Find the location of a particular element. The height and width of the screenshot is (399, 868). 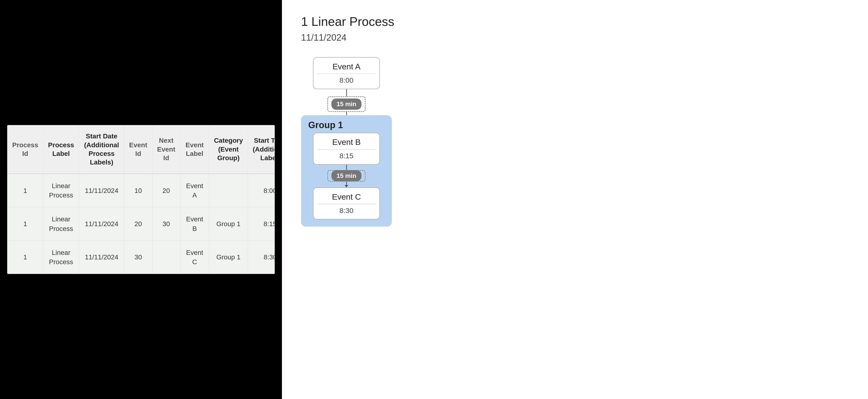

col-header-category: Category (Event Group) is located at coordinates (228, 149).